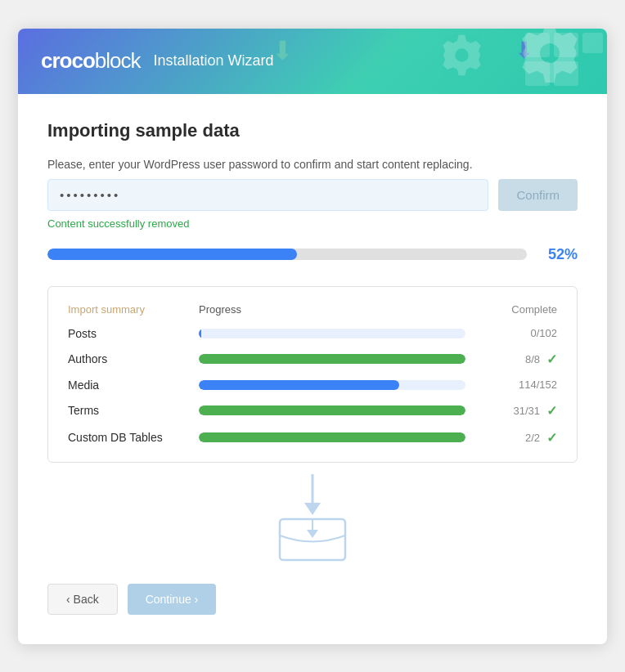 Image resolution: width=625 pixels, height=672 pixels. What do you see at coordinates (525, 61) in the screenshot?
I see `puzzle-icon` at bounding box center [525, 61].